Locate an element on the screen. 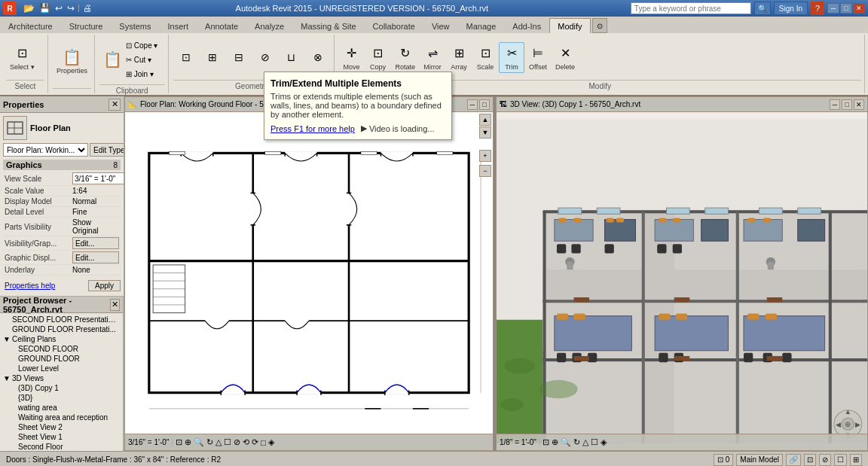  status-btn1: 🔗 is located at coordinates (793, 460).